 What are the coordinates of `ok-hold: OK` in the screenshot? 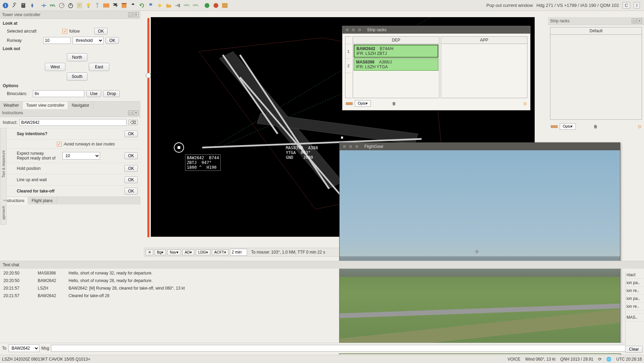 It's located at (131, 168).